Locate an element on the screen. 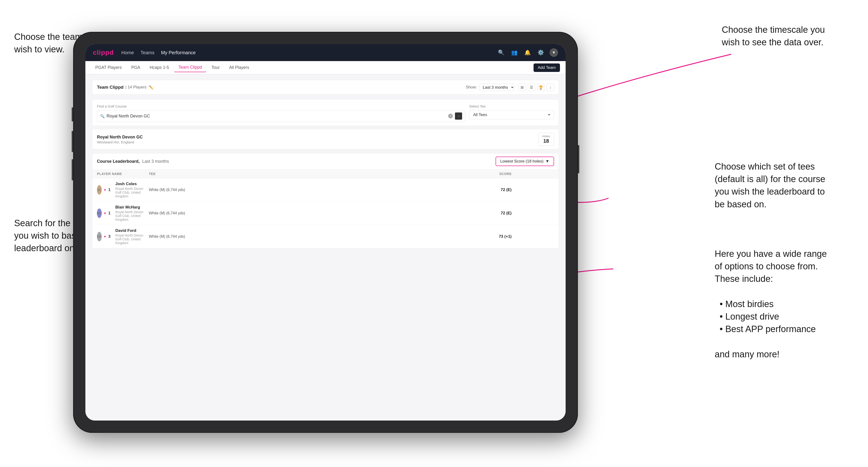 The width and height of the screenshot is (868, 467). tab-pga: PGA is located at coordinates (135, 68).